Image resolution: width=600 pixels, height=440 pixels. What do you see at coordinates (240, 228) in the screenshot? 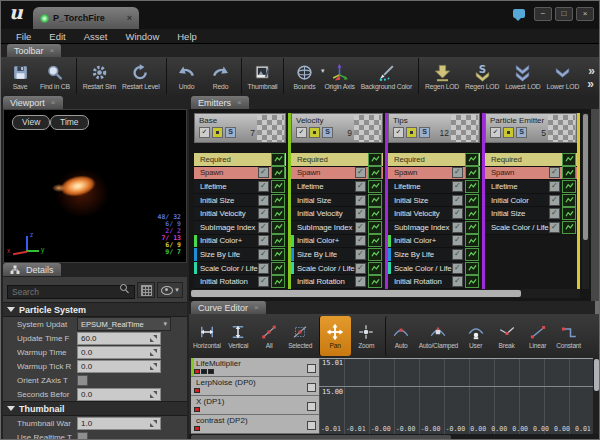
I see `module-row: SubImage Index` at bounding box center [240, 228].